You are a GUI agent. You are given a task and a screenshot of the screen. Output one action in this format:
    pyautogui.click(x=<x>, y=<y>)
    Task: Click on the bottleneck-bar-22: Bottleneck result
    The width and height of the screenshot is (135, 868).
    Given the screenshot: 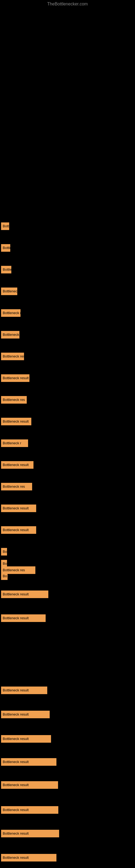 What is the action you would take?
    pyautogui.click(x=26, y=714)
    